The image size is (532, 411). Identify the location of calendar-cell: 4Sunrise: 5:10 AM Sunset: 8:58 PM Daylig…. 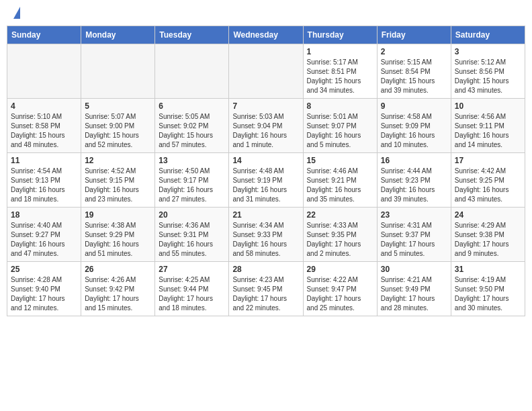
(44, 126).